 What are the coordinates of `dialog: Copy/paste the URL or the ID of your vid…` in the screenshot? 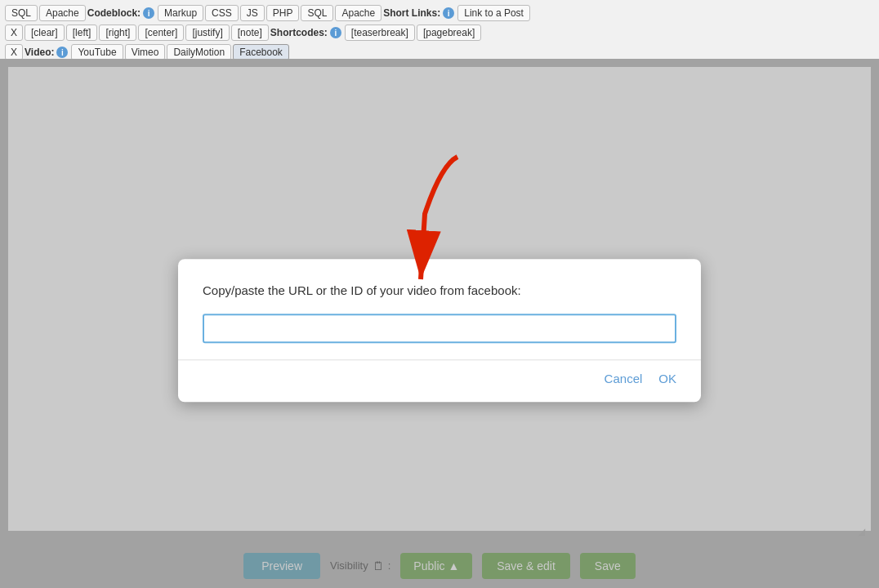 It's located at (440, 330).